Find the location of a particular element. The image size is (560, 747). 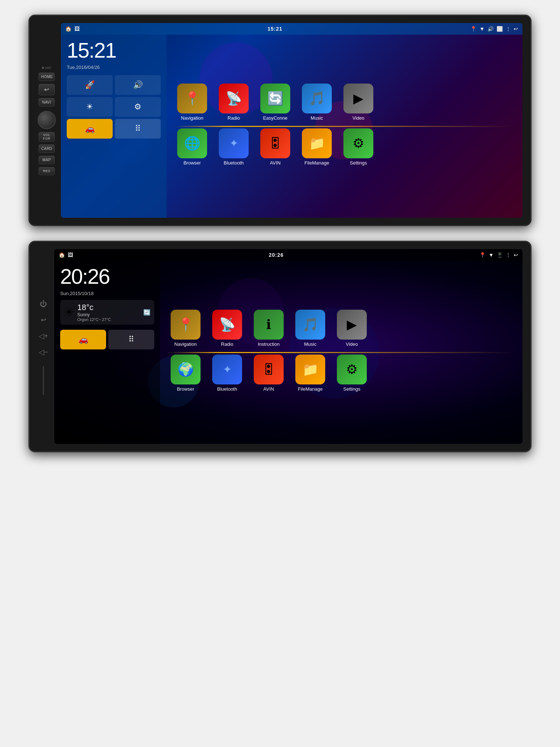

app-row-2-bottom: 🌍 Browser ✦ Bluetooth 🎛 AVIN 📁 FileManag… is located at coordinates (341, 373).